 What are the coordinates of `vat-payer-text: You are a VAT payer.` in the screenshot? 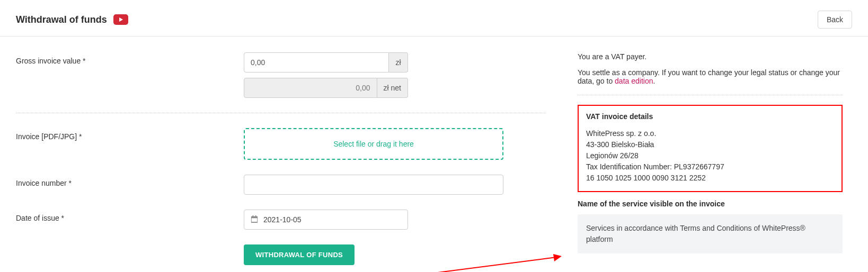 It's located at (710, 57).